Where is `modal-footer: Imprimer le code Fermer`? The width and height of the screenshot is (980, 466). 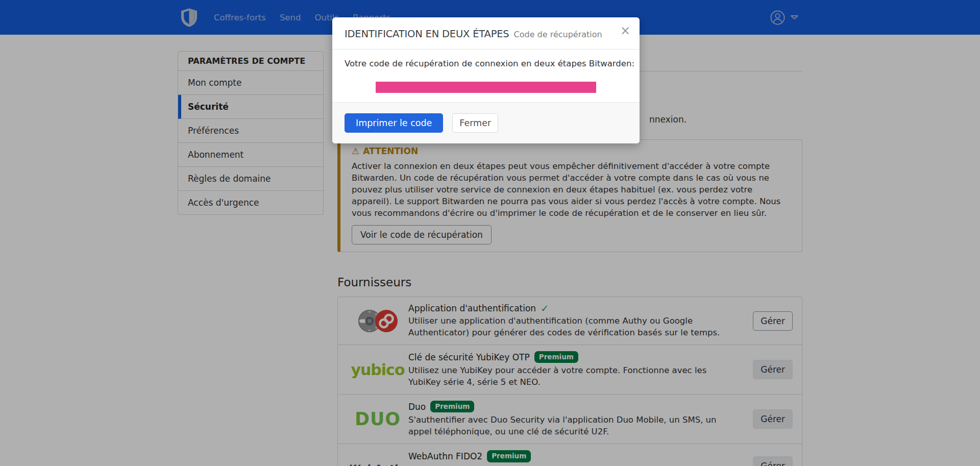
modal-footer: Imprimer le code Fermer is located at coordinates (486, 122).